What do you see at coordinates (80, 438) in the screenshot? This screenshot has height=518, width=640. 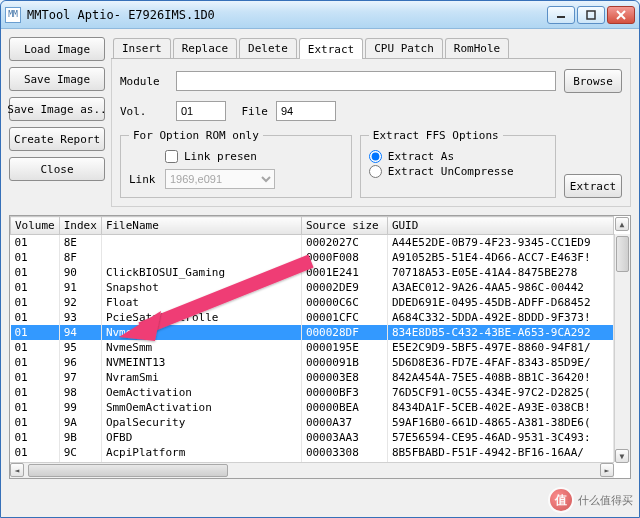 I see `cell-index: 9B` at bounding box center [80, 438].